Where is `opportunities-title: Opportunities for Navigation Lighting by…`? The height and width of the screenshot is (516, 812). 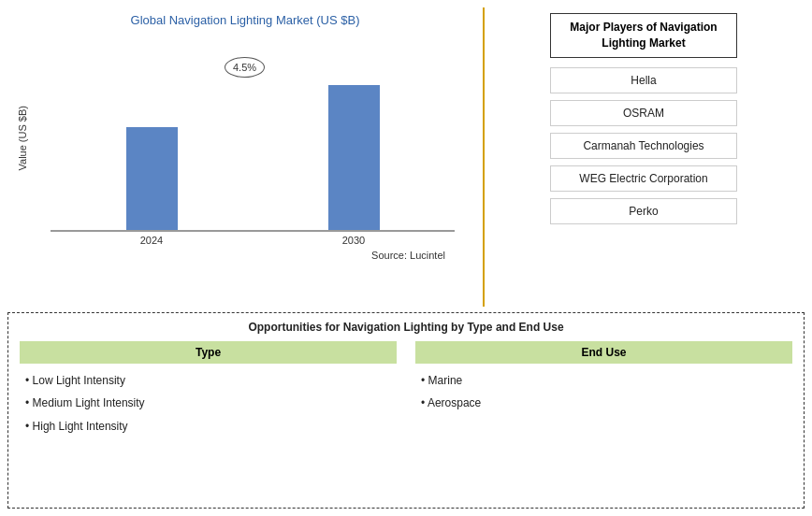 opportunities-title: Opportunities for Navigation Lighting by… is located at coordinates (406, 327).